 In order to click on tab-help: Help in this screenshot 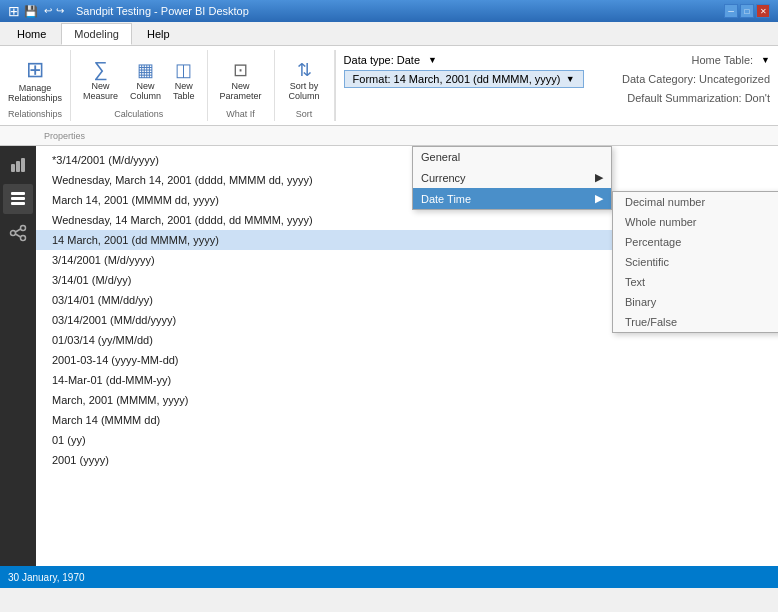, I will do `click(158, 34)`.